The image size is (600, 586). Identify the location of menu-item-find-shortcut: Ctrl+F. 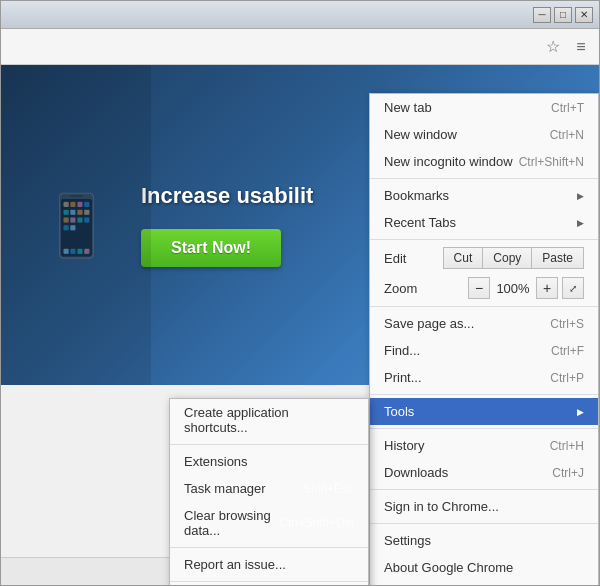
(568, 351).